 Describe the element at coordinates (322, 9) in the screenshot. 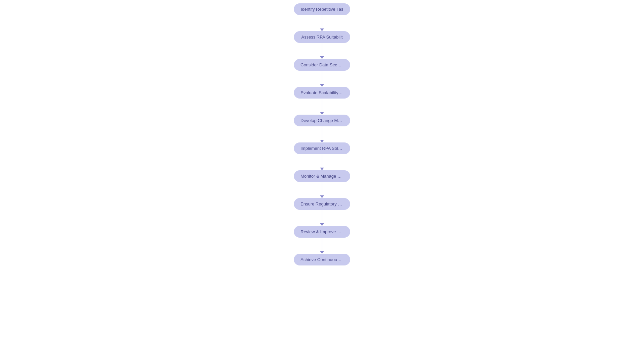

I see `node-1: Identify Repetitive Tas` at that location.